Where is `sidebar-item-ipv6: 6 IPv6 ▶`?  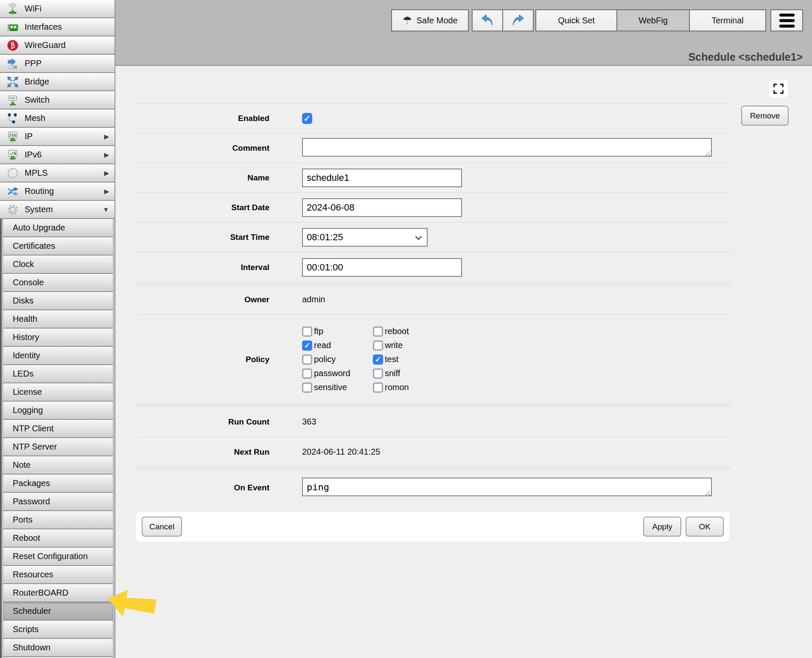
sidebar-item-ipv6: 6 IPv6 ▶ is located at coordinates (57, 155).